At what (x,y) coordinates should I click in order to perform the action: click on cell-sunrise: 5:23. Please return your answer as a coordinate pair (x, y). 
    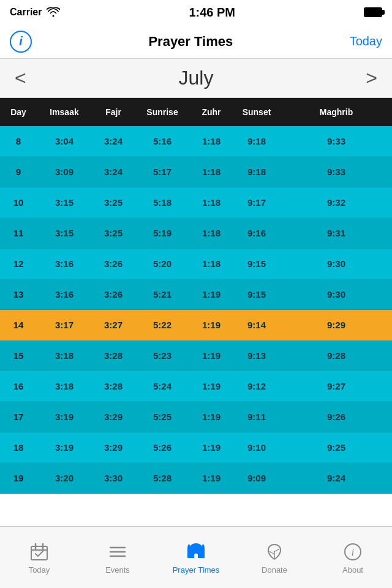
    Looking at the image, I should click on (162, 355).